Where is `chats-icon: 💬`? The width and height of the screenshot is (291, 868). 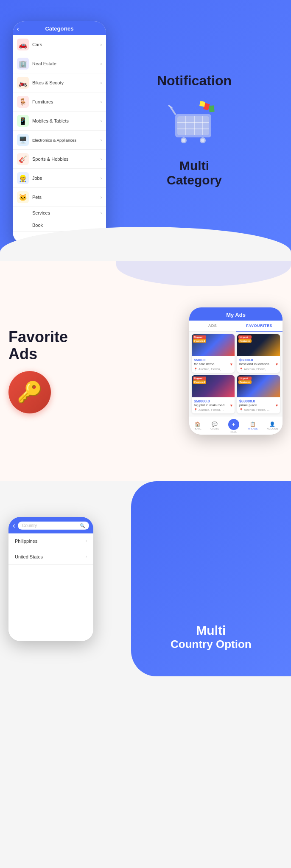
chats-icon: 💬 is located at coordinates (215, 424).